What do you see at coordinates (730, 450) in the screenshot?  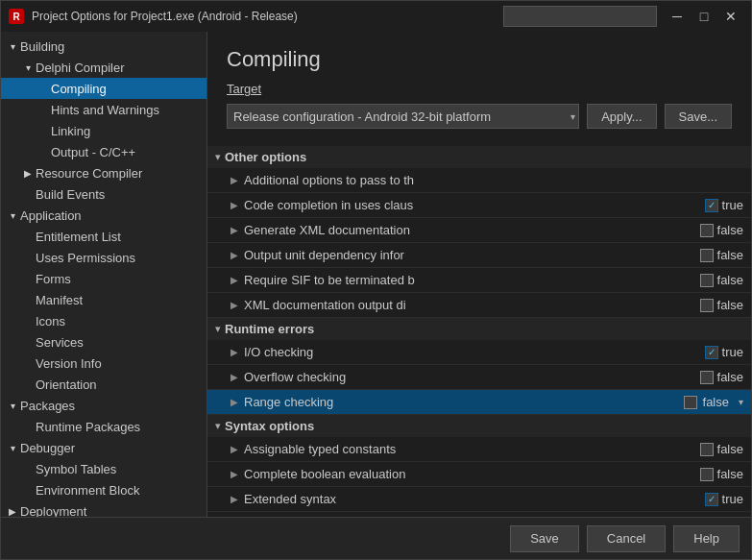 I see `row-value-text: false` at bounding box center [730, 450].